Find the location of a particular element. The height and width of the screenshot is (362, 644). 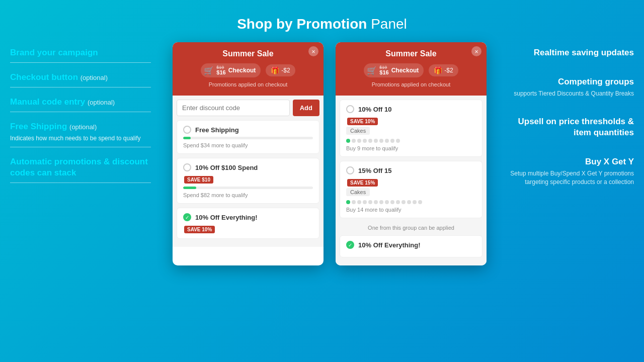

discount-row: Add is located at coordinates (248, 108).